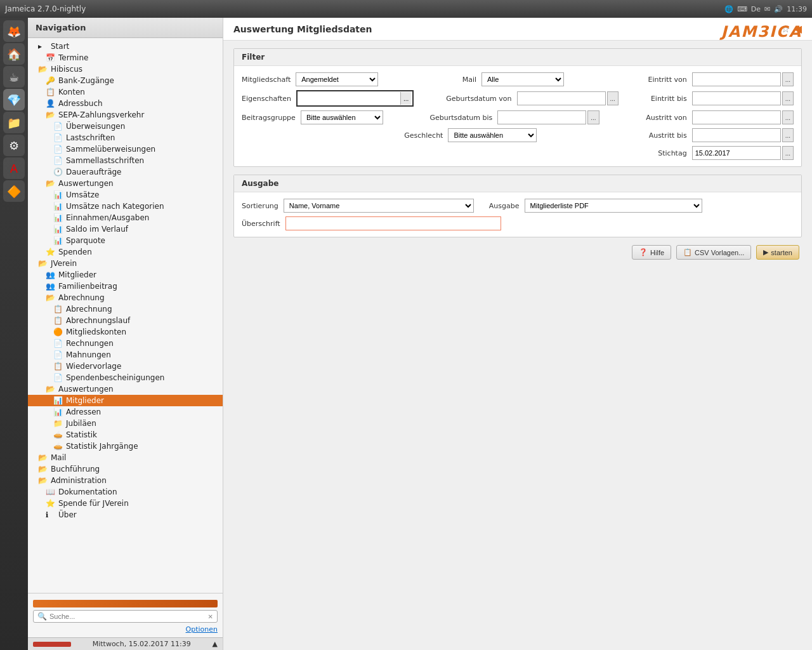  What do you see at coordinates (652, 253) in the screenshot?
I see `hilfe-button: ❓ Hilfe` at bounding box center [652, 253].